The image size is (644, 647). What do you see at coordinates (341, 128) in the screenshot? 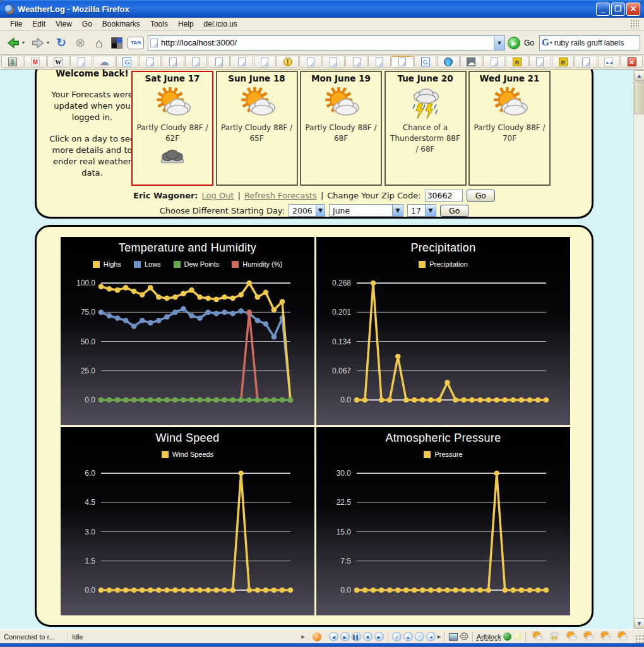
I see `day-card-mon: Mon June 19 Partly Cloudy 88F / 68F` at bounding box center [341, 128].